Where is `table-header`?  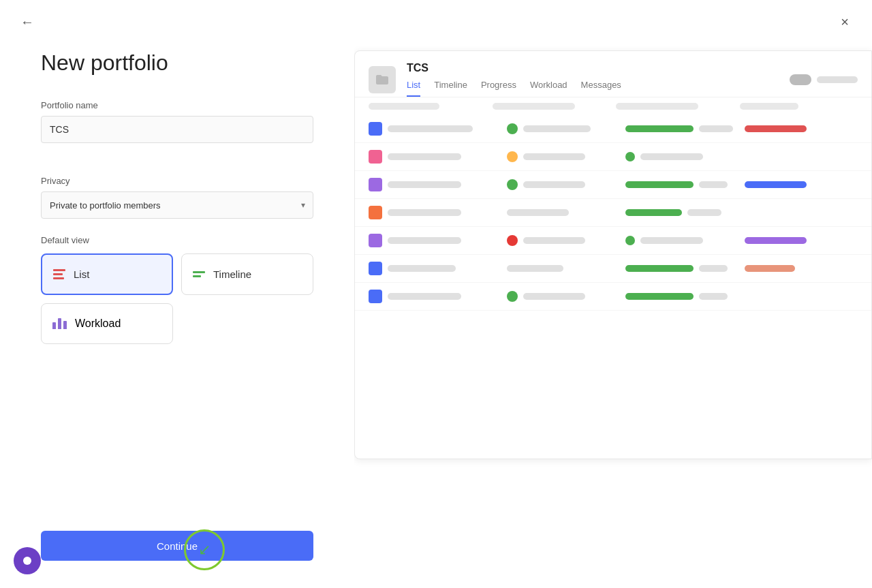
table-header is located at coordinates (613, 106).